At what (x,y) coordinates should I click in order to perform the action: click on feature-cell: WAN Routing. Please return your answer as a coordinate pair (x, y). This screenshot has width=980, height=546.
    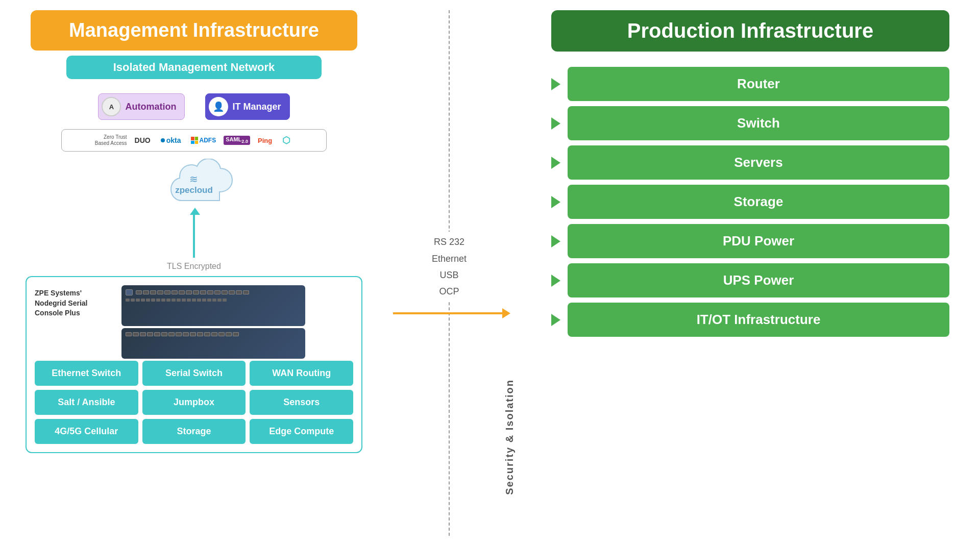
    Looking at the image, I should click on (301, 374).